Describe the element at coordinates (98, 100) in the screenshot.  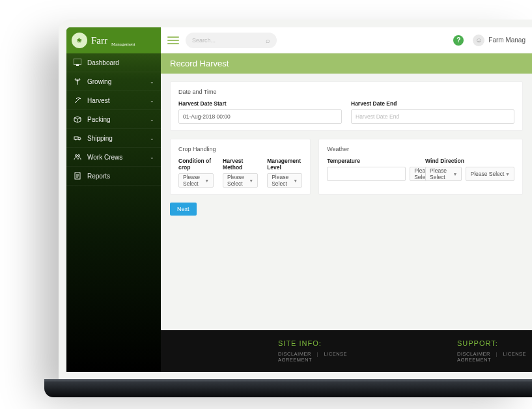
I see `sidebar-item-label: Harvest` at that location.